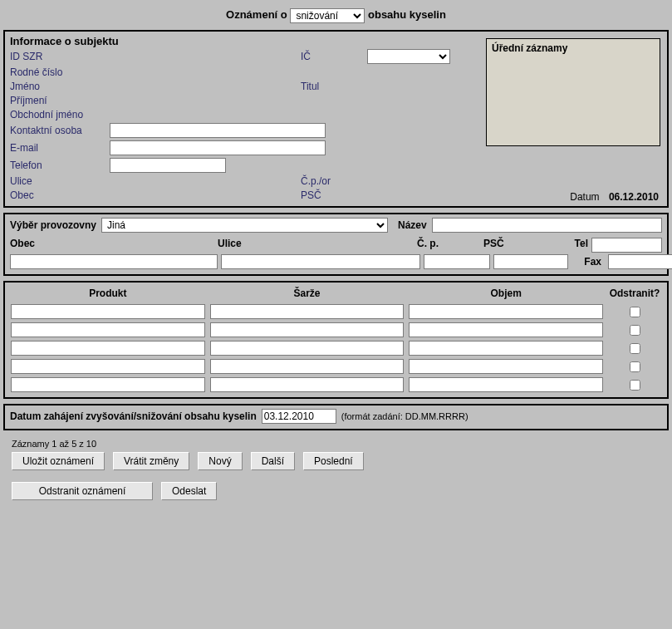  Describe the element at coordinates (244, 225) in the screenshot. I see `provozovna-select: Jiná` at that location.